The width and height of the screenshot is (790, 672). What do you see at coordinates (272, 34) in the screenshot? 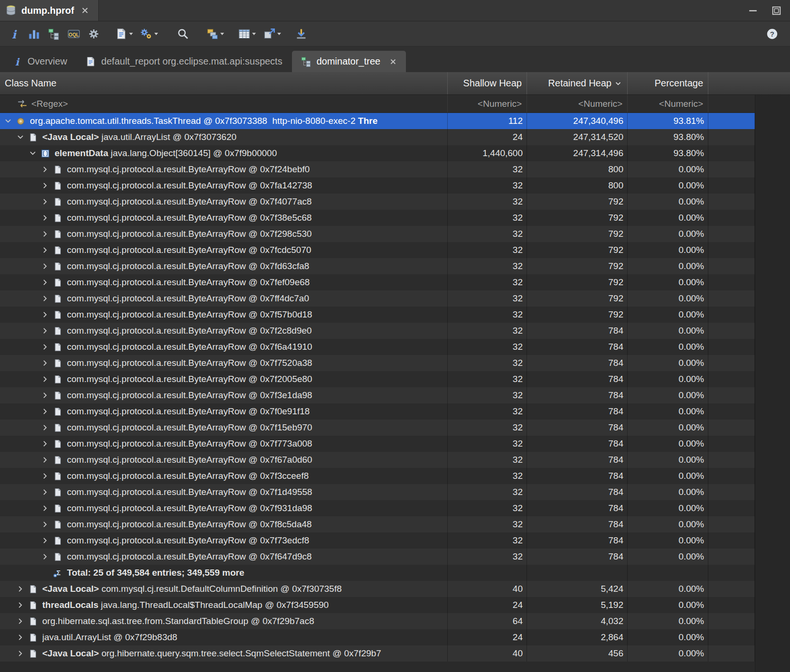
I see `export-button` at bounding box center [272, 34].